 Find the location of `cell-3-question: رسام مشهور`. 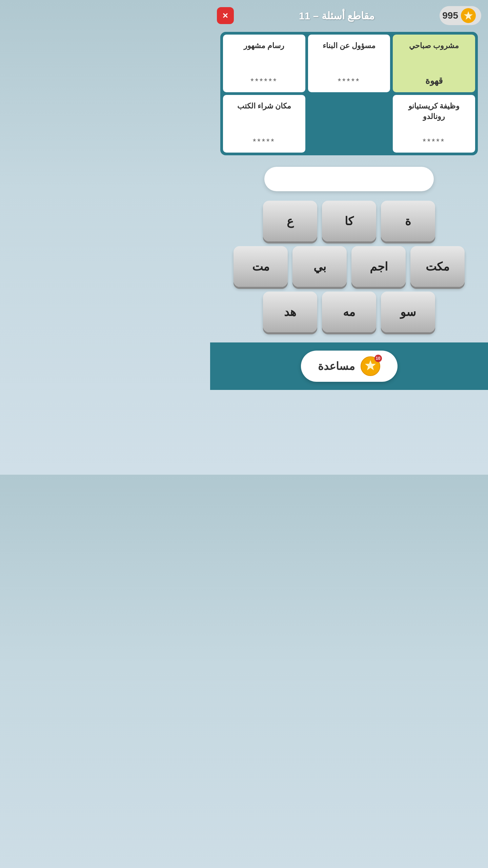

cell-3-question: رسام مشهور is located at coordinates (264, 46).